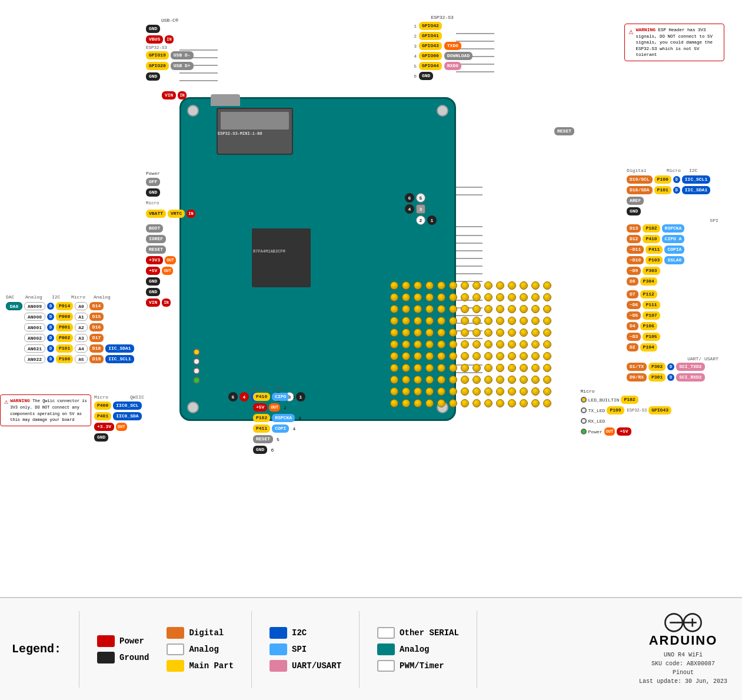 Image resolution: width=742 pixels, height=700 pixels. What do you see at coordinates (225, 100) in the screenshot?
I see `usb-c-connector` at bounding box center [225, 100].